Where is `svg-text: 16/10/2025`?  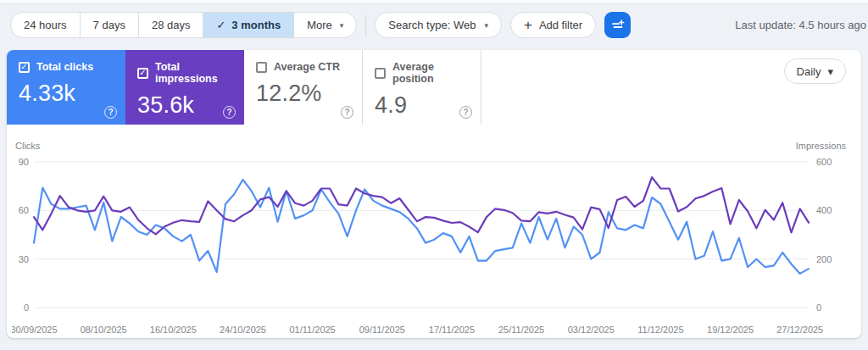
svg-text: 16/10/2025 is located at coordinates (173, 330).